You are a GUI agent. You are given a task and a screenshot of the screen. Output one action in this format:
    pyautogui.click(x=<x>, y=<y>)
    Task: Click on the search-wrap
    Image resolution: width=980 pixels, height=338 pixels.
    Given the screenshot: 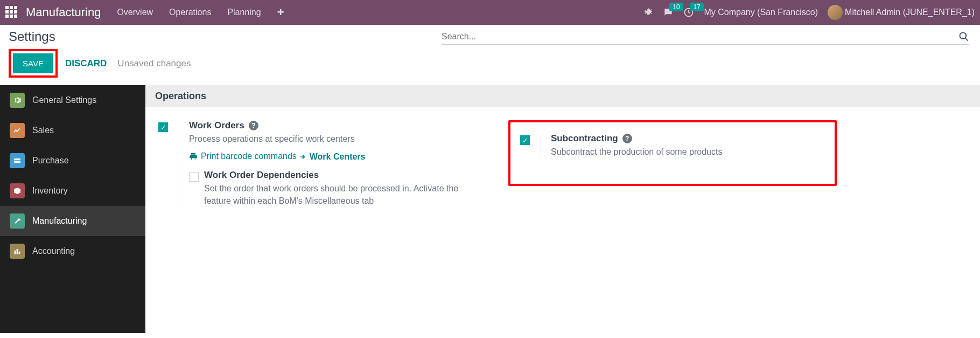 What is the action you would take?
    pyautogui.click(x=705, y=37)
    